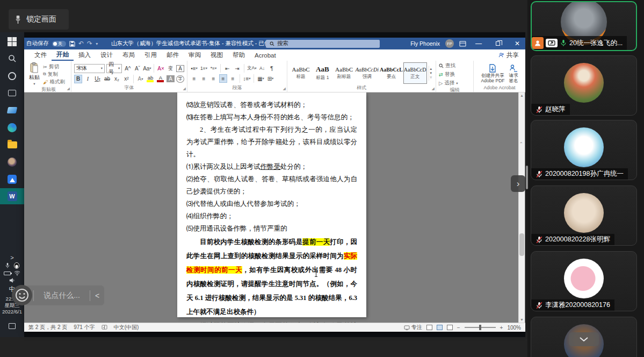  I want to click on character-shading-button: A, so click(171, 78).